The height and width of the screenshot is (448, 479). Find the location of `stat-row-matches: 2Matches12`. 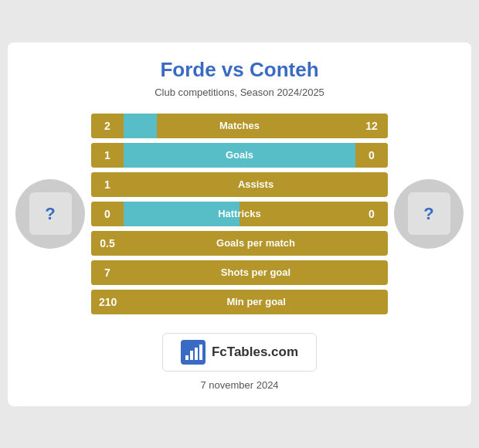

stat-row-matches: 2Matches12 is located at coordinates (240, 126).